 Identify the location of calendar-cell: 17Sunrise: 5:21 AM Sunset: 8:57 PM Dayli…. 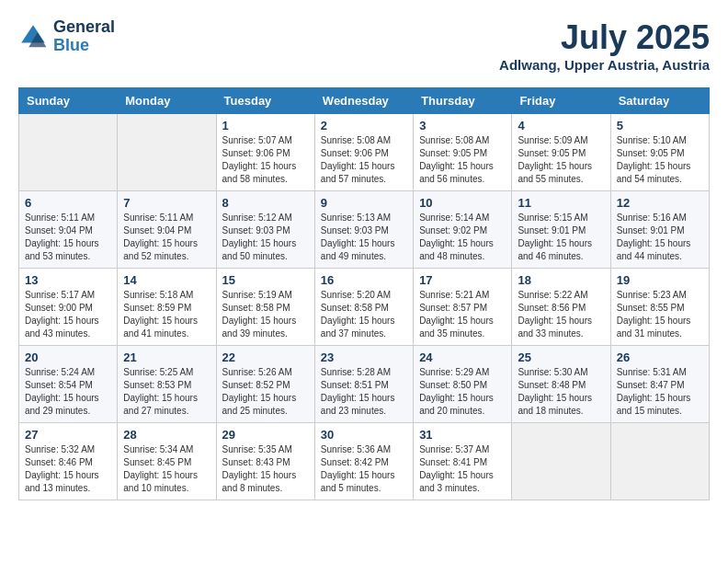
(463, 307).